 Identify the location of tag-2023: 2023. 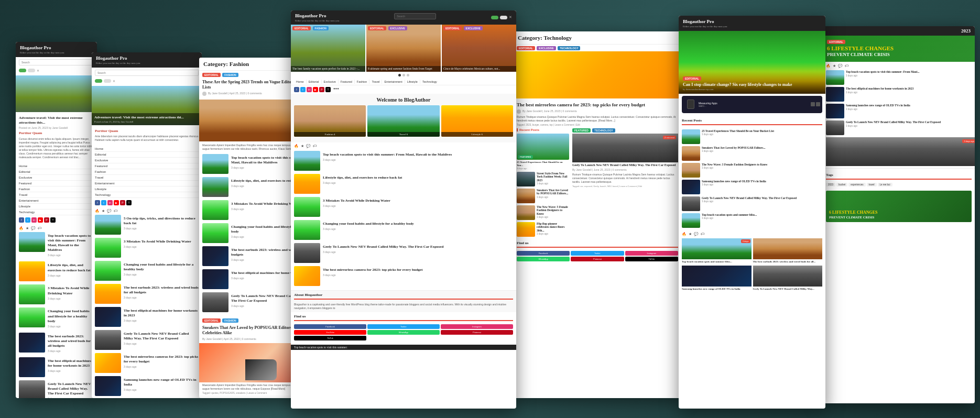
(831, 184).